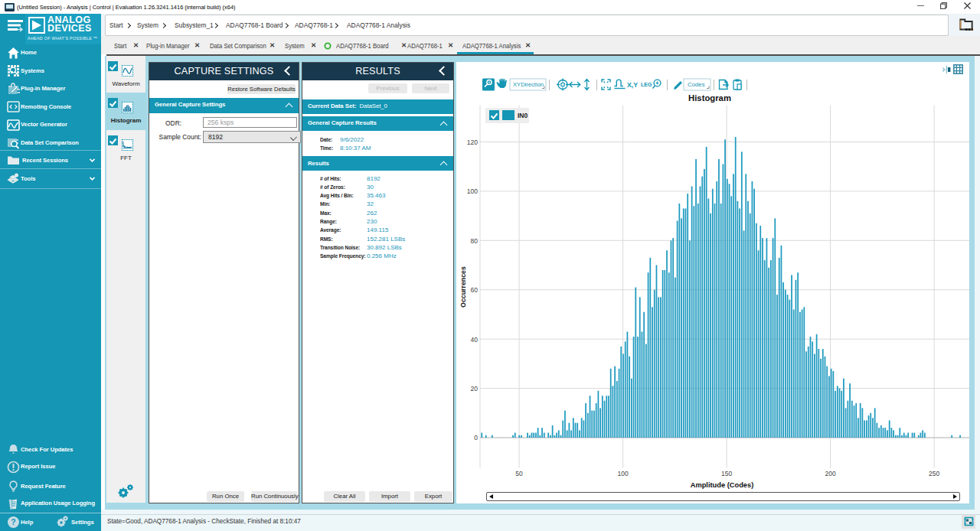 Image resolution: width=980 pixels, height=531 pixels. I want to click on svg-text: 150, so click(727, 474).